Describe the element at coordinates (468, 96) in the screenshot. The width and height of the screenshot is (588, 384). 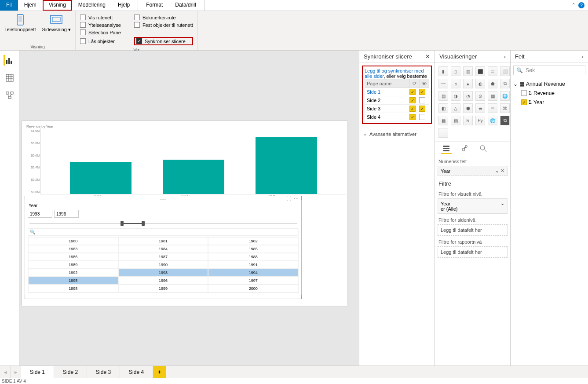
I see `viz-type-button: ◔` at that location.